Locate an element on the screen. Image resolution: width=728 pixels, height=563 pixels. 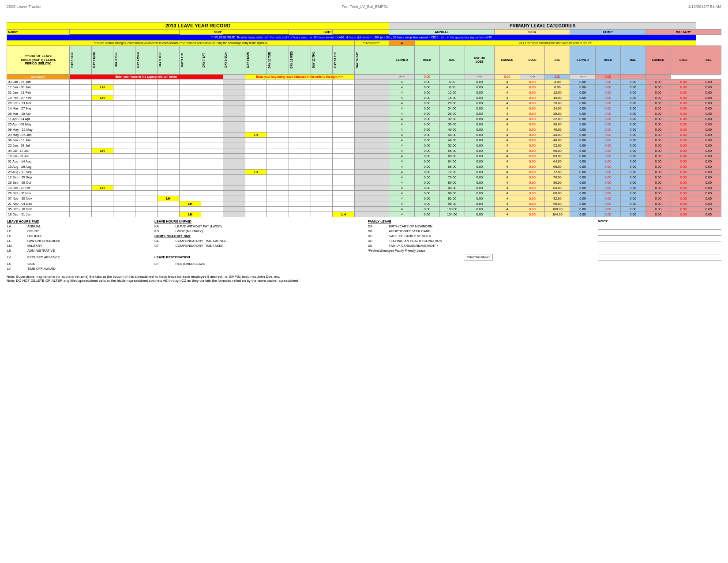
pp-day-header: PP DAY OF LEAVE TAKEN (RIGHT) / LEAVE PE… is located at coordinates (38, 60).